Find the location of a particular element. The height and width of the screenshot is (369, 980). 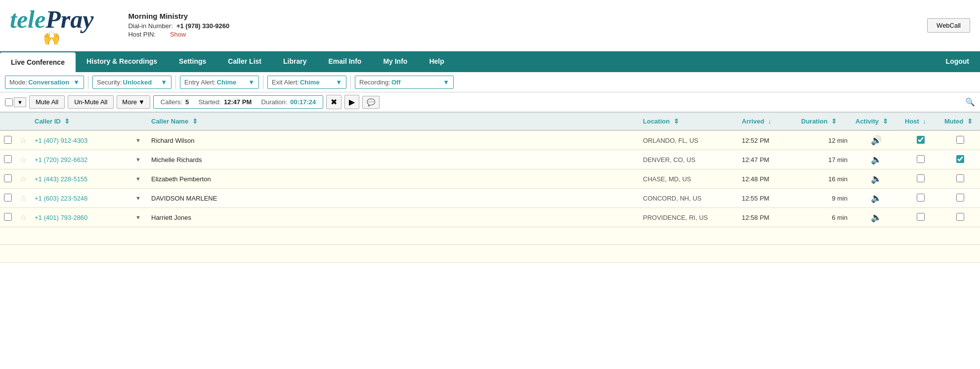

select-chevron: ▼ is located at coordinates (20, 102).